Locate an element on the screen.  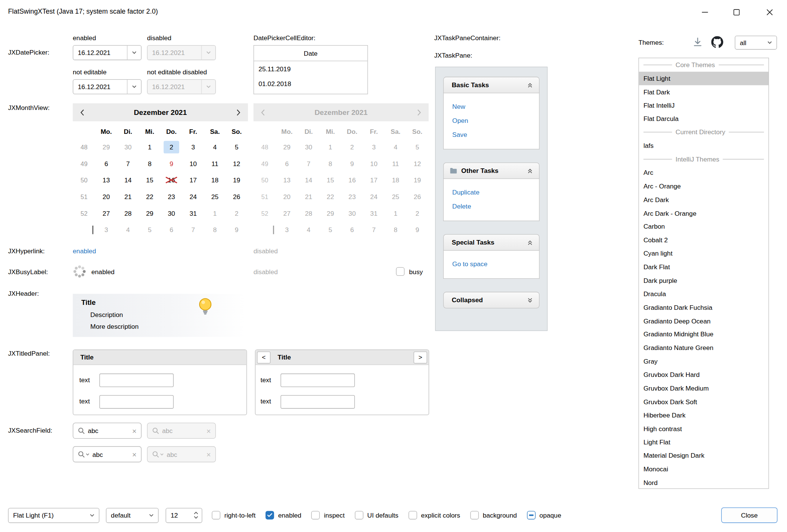
theme-list-item: Flat Darcula is located at coordinates (704, 119).